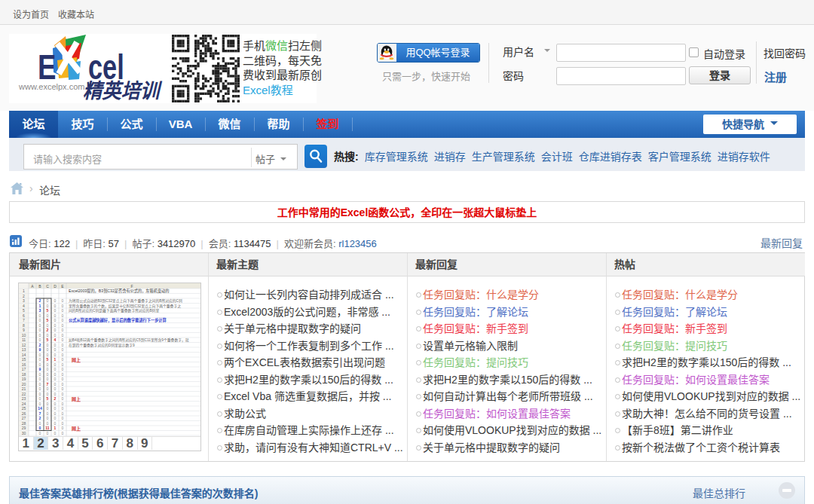 This screenshot has height=504, width=814. What do you see at coordinates (24, 399) in the screenshot?
I see `svg-text: 23` at bounding box center [24, 399].